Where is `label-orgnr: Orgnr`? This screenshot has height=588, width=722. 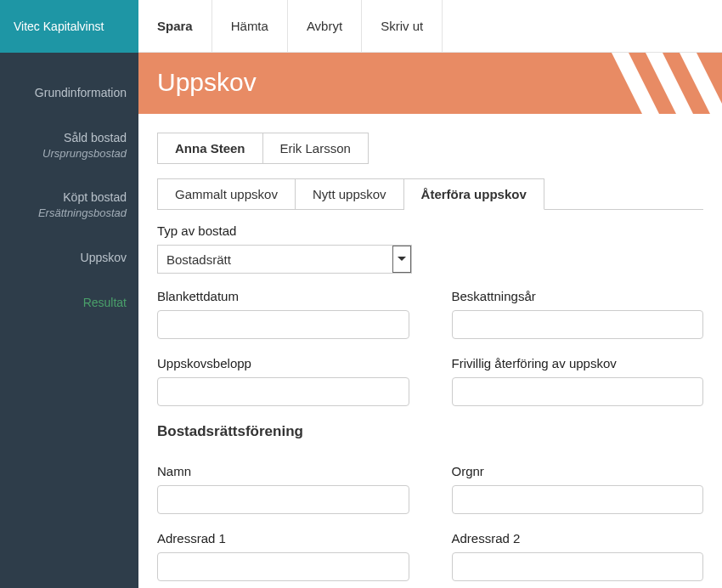
label-orgnr: Orgnr is located at coordinates (578, 471).